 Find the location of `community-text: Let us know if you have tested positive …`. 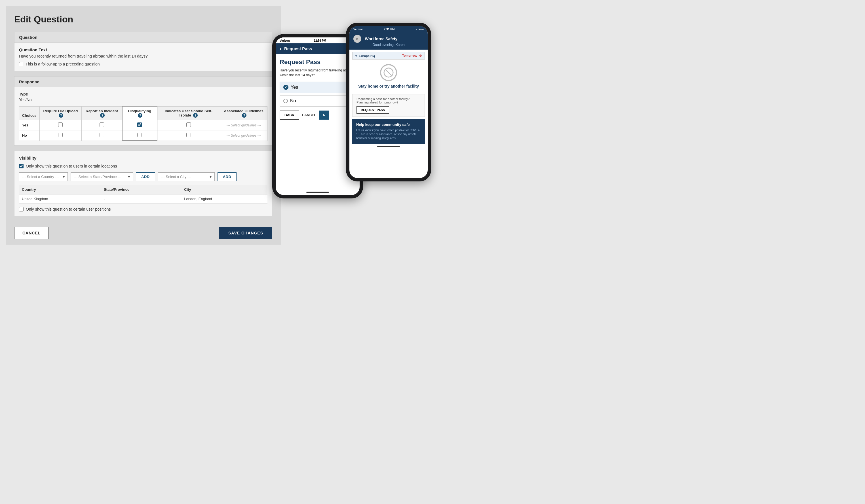

community-text: Let us know if you have tested positive … is located at coordinates (389, 134).